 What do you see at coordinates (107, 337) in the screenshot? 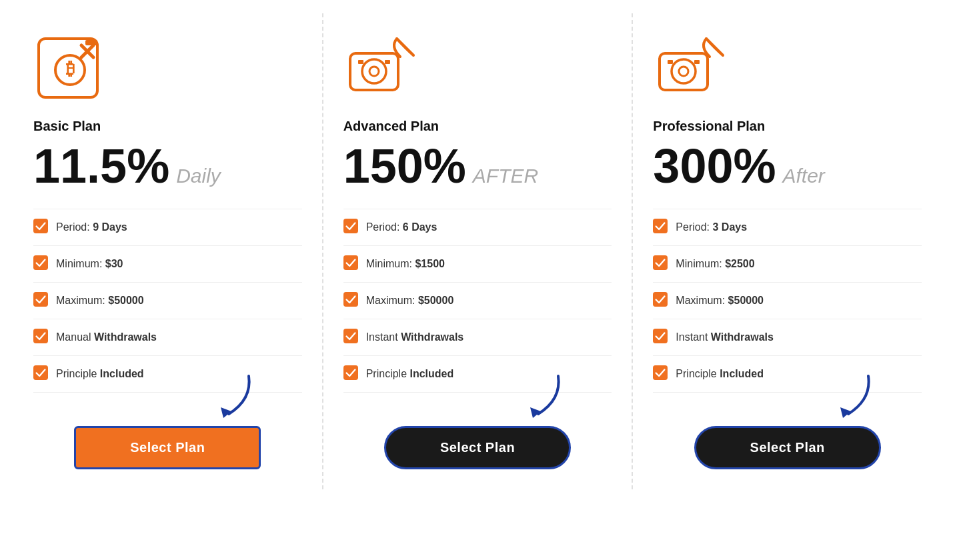
I see `feature-text-basic-3: Manual Withdrawals` at bounding box center [107, 337].